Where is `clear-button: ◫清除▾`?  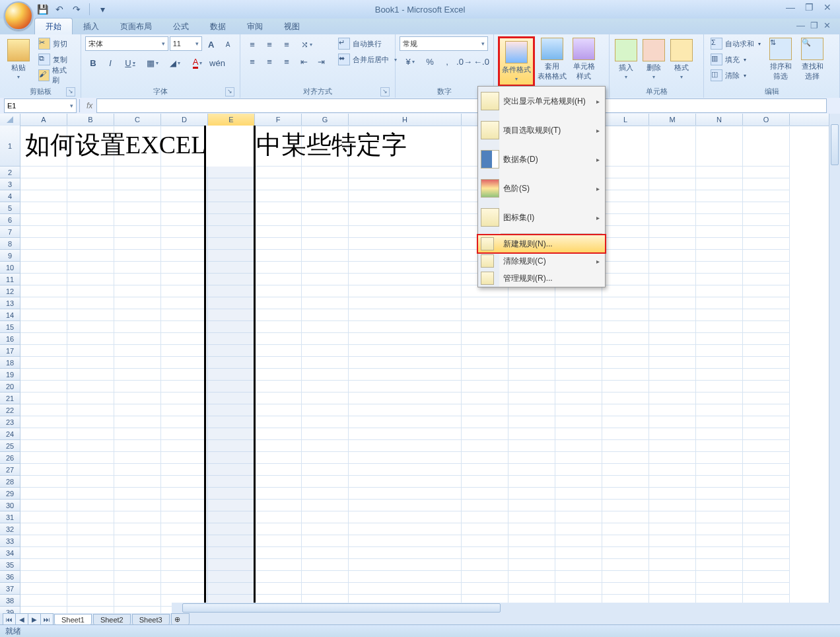 clear-button: ◫清除▾ is located at coordinates (736, 75).